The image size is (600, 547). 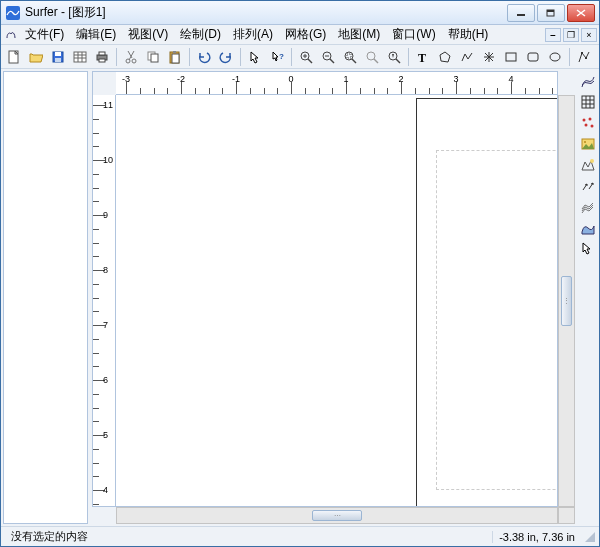 I want to click on svg-text: T, so click(x=422, y=58).